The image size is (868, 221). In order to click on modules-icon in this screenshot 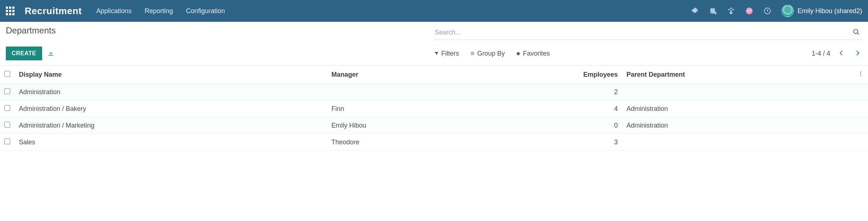, I will do `click(731, 11)`.